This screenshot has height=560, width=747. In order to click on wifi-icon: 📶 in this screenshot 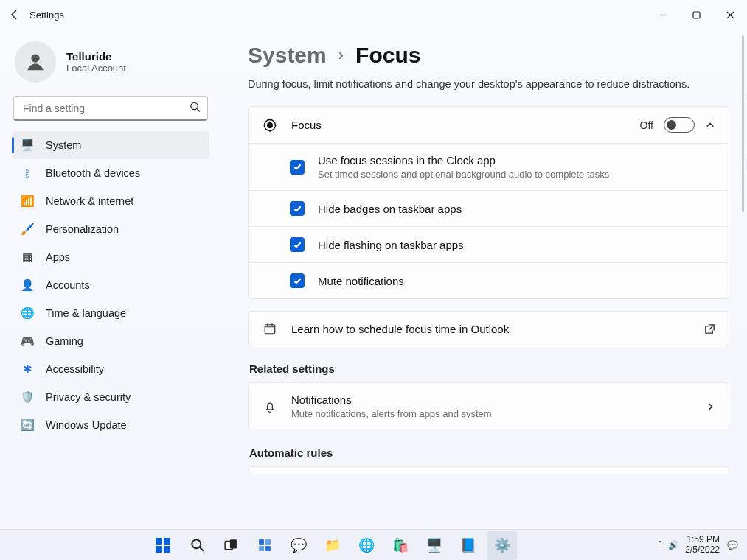, I will do `click(27, 201)`.